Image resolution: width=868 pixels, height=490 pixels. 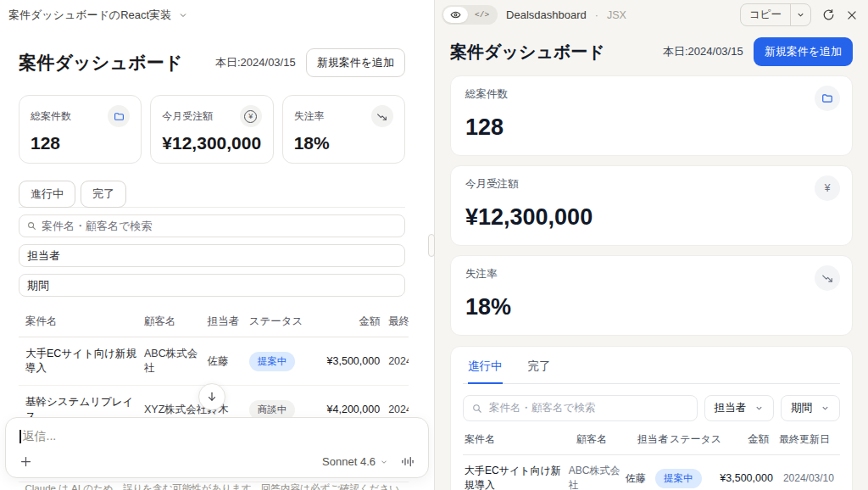 I want to click on voice-input-button, so click(x=407, y=461).